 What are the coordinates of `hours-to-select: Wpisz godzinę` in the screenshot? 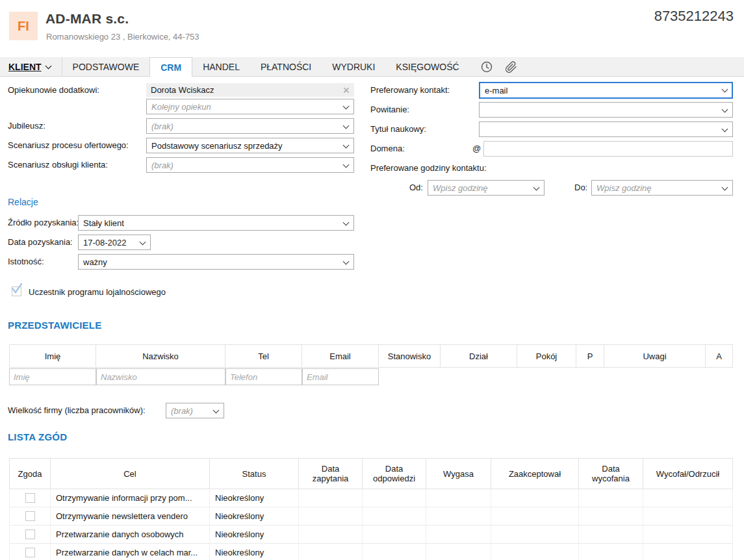 It's located at (662, 188).